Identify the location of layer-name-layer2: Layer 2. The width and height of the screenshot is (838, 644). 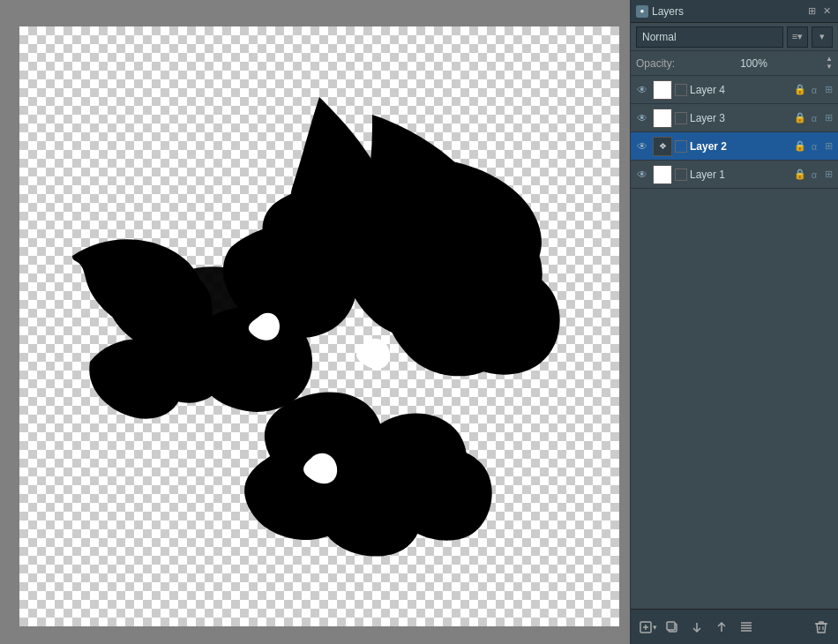
(741, 146).